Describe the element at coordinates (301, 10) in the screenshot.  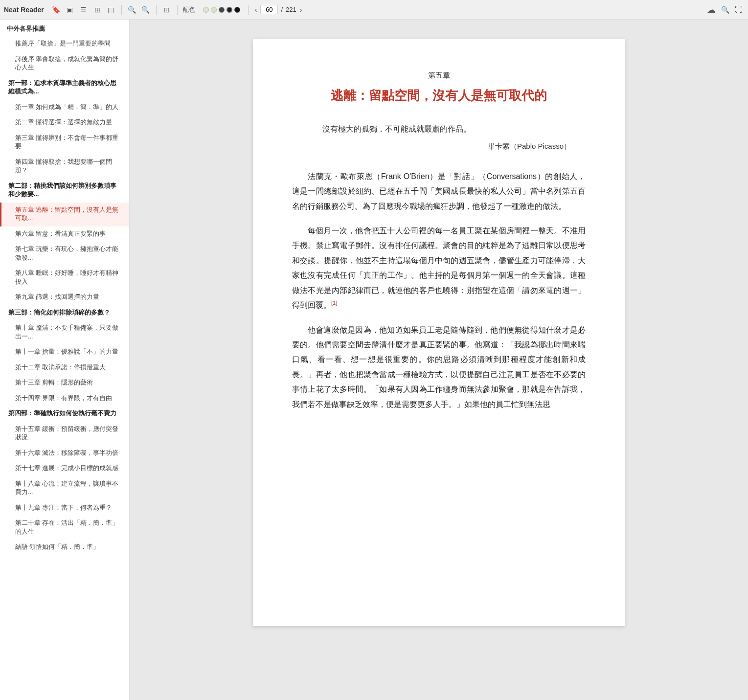
I see `next-page-button: ›` at that location.